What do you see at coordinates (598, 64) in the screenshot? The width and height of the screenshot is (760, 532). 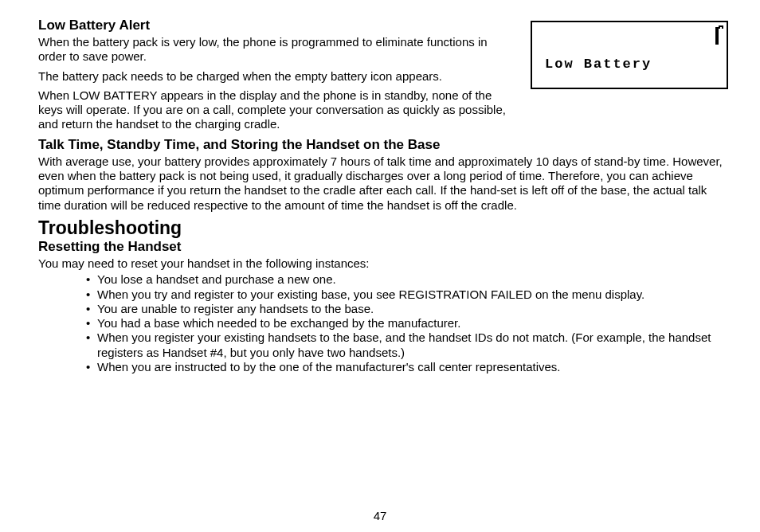 I see `lcd-text: Low Battery` at bounding box center [598, 64].